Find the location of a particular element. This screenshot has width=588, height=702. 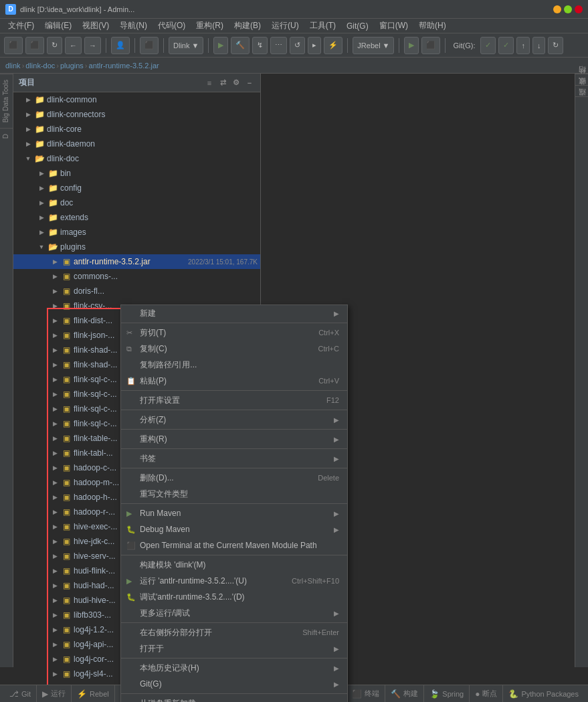

window-controls is located at coordinates (568, 9).